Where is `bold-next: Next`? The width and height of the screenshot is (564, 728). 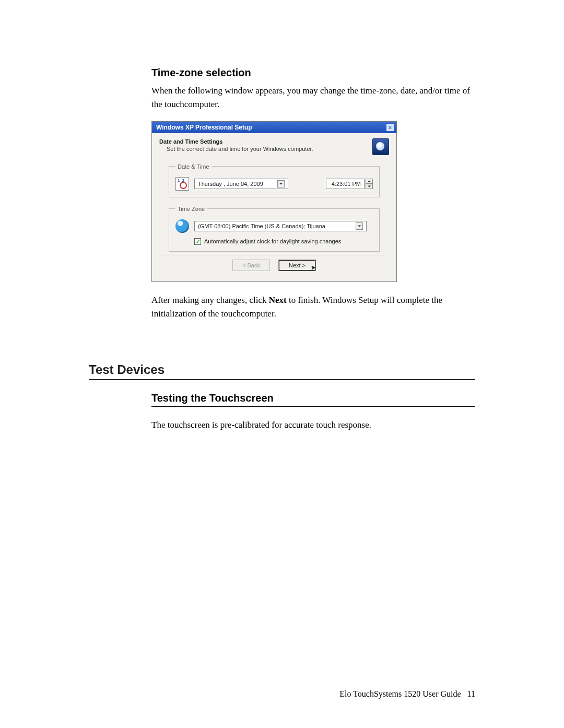 bold-next: Next is located at coordinates (278, 300).